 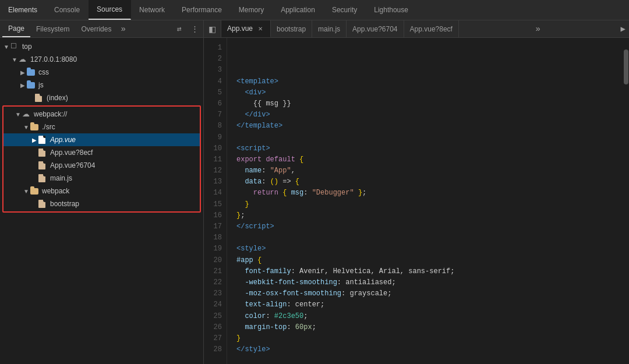 What do you see at coordinates (281, 305) in the screenshot?
I see `line-23: text-align: center;` at bounding box center [281, 305].